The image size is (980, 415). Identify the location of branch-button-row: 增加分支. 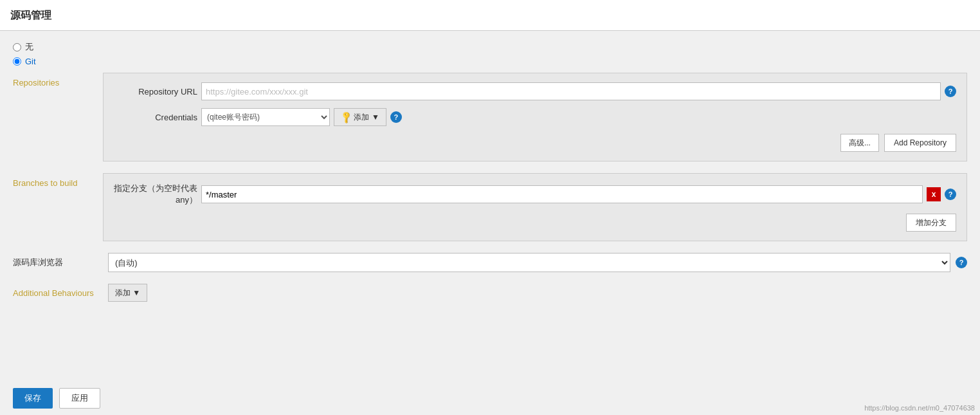
(535, 223).